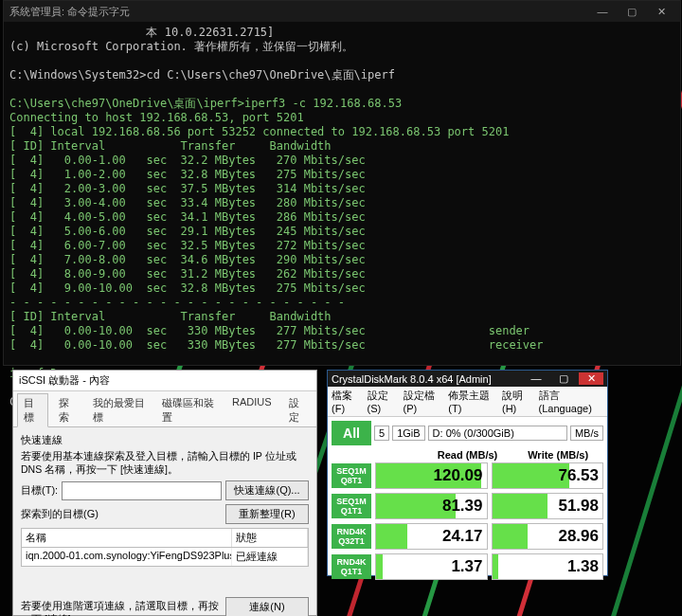 Image resolution: width=682 pixels, height=616 pixels. What do you see at coordinates (351, 536) in the screenshot?
I see `bench-button: RND4KQ32T1` at bounding box center [351, 536].